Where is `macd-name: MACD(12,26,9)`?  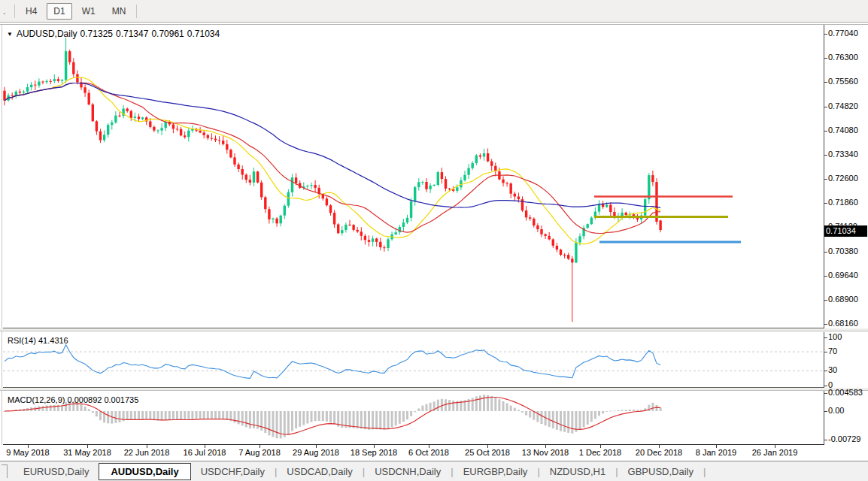 macd-name: MACD(12,26,9) is located at coordinates (36, 400).